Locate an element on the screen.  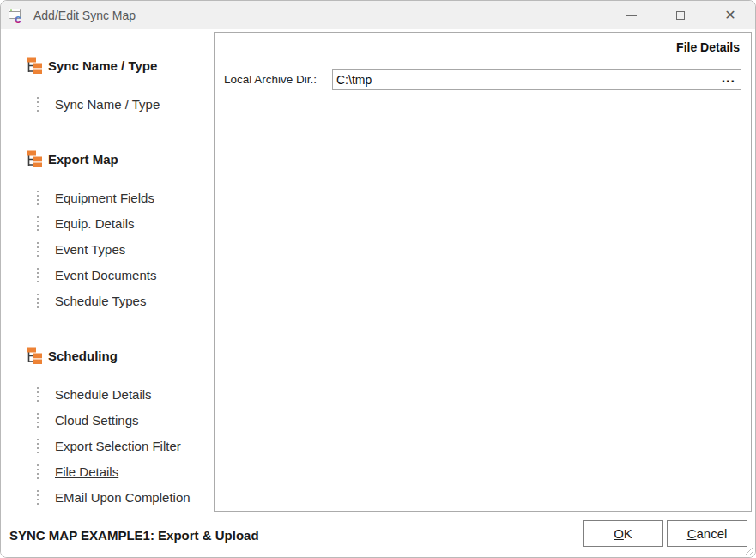
tree-item-file-details: File Details is located at coordinates (107, 471).